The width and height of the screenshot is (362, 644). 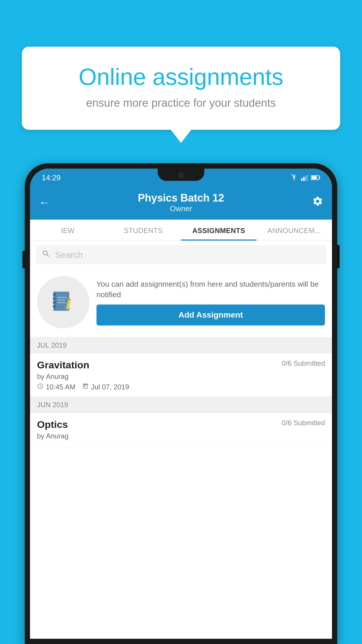 I want to click on header-center: Physics Batch 12 Owner, so click(x=181, y=202).